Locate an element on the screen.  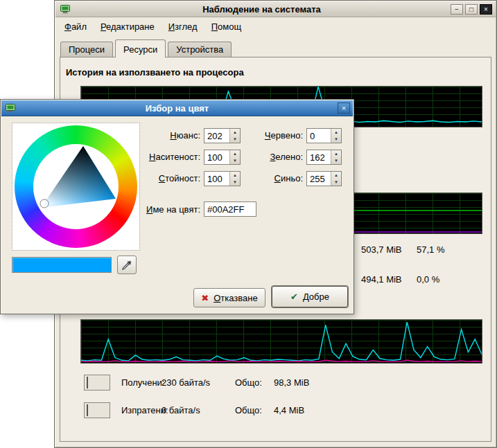
eyedropper-button is located at coordinates (127, 265).